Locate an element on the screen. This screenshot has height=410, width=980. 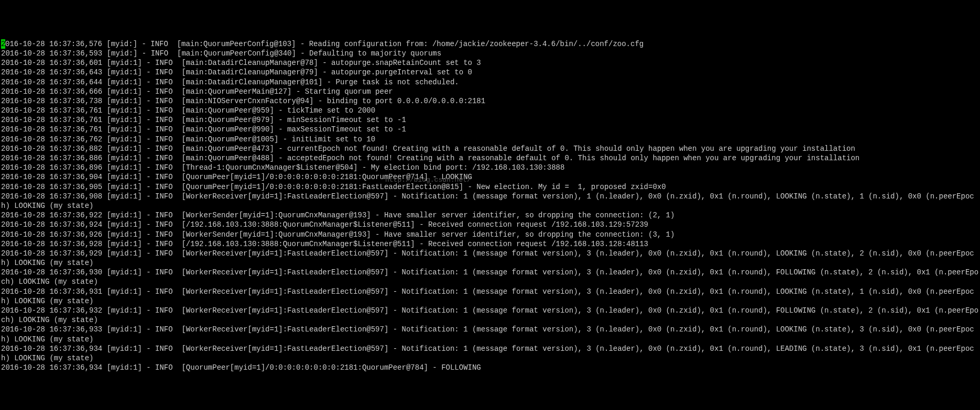
log-line: 2016-10-28 16:37:36,896 [myid:1] - INFO … is located at coordinates (490, 168).